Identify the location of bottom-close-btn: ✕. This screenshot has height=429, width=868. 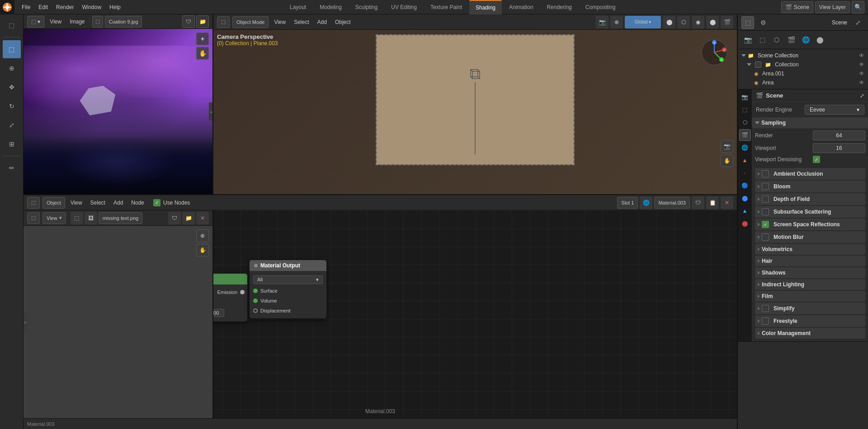
(203, 218).